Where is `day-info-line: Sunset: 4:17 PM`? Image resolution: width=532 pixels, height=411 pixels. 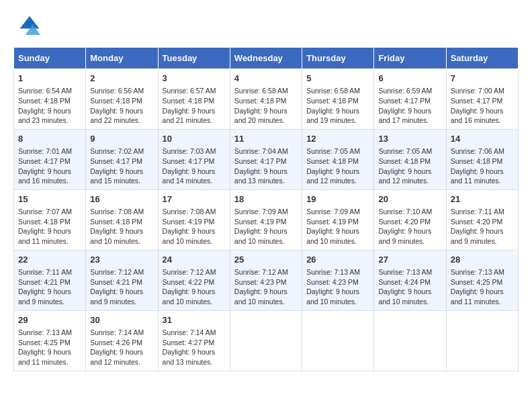
day-info-line: Sunset: 4:17 PM is located at coordinates (266, 161).